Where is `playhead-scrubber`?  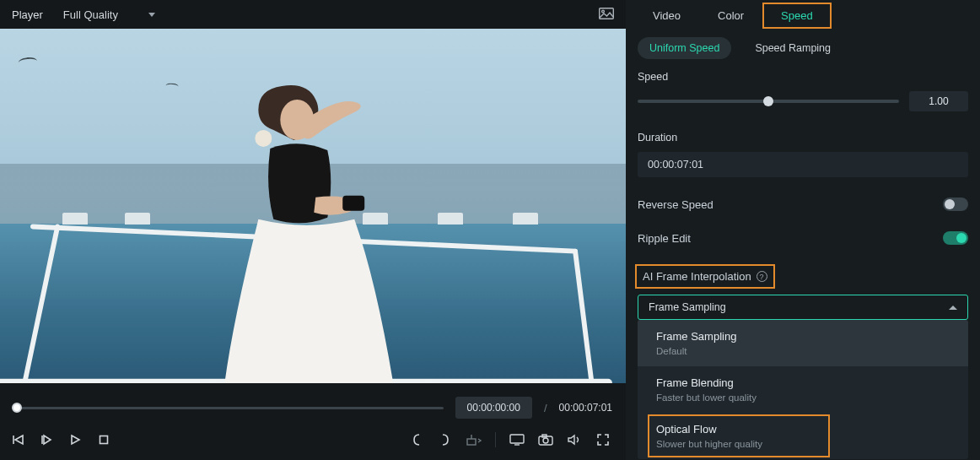
playhead-scrubber is located at coordinates (229, 408).